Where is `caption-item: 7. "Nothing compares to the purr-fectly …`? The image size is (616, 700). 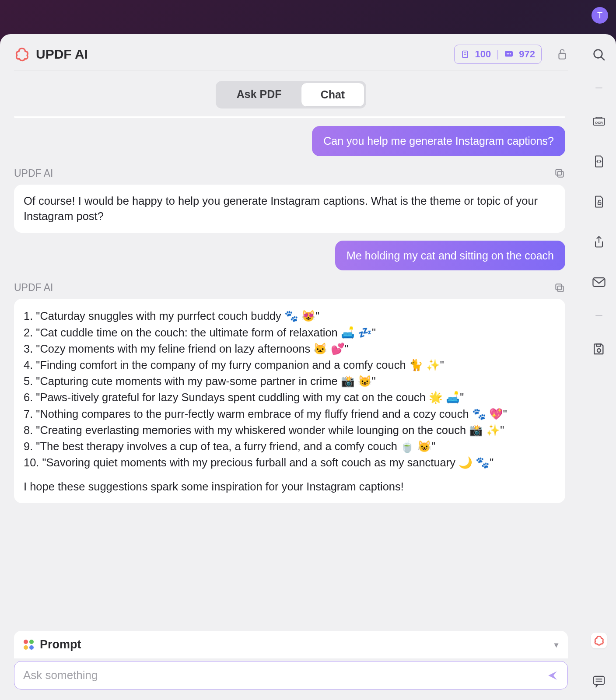
caption-item: 7. "Nothing compares to the purr-fectly … is located at coordinates (290, 414).